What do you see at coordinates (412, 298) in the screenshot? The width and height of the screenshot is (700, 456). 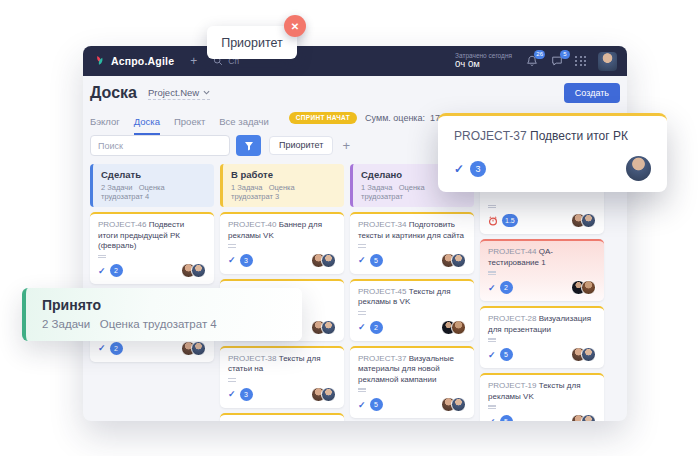 I see `task-card-title: PROJECT-45 Тексты для рекламы в VK` at bounding box center [412, 298].